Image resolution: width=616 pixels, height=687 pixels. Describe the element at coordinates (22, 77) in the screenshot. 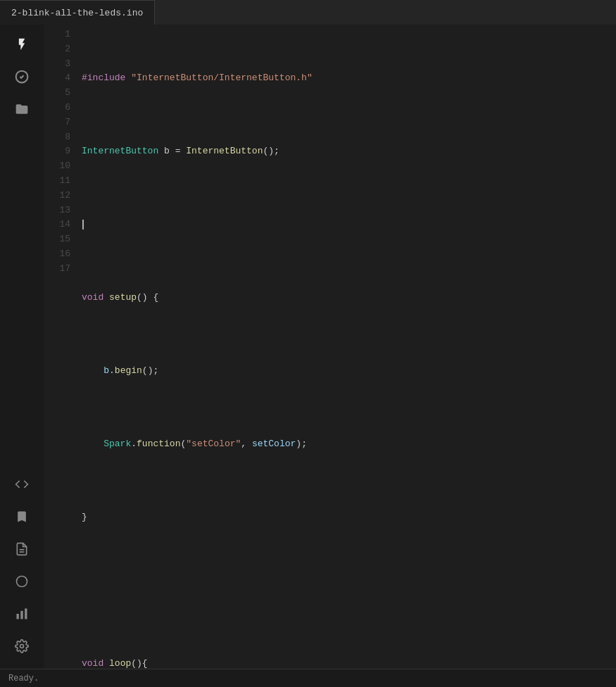

I see `check-icon` at that location.